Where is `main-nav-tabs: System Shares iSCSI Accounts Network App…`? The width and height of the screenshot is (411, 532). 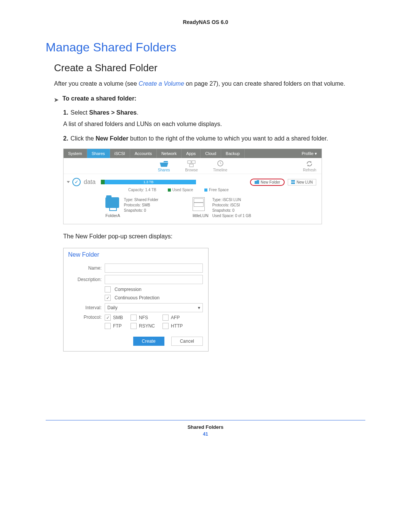
main-nav-tabs: System Shares iSCSI Accounts Network App… is located at coordinates (193, 153).